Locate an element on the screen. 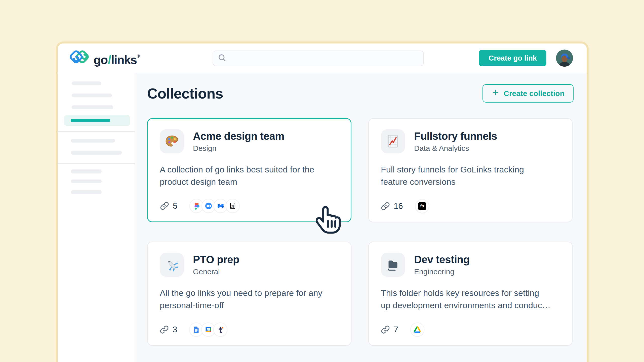 The image size is (644, 362). notion-icon: N is located at coordinates (233, 206).